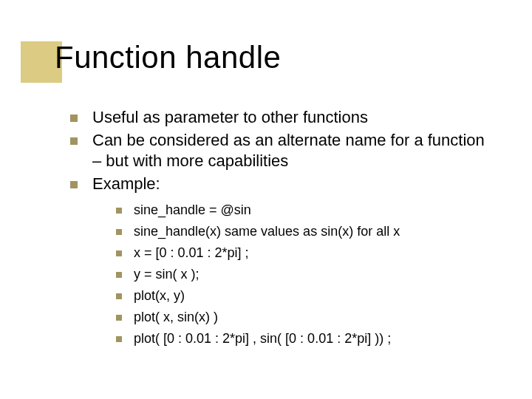 The width and height of the screenshot is (532, 399). Describe the element at coordinates (306, 296) in the screenshot. I see `example-item: plot(x, y)` at that location.